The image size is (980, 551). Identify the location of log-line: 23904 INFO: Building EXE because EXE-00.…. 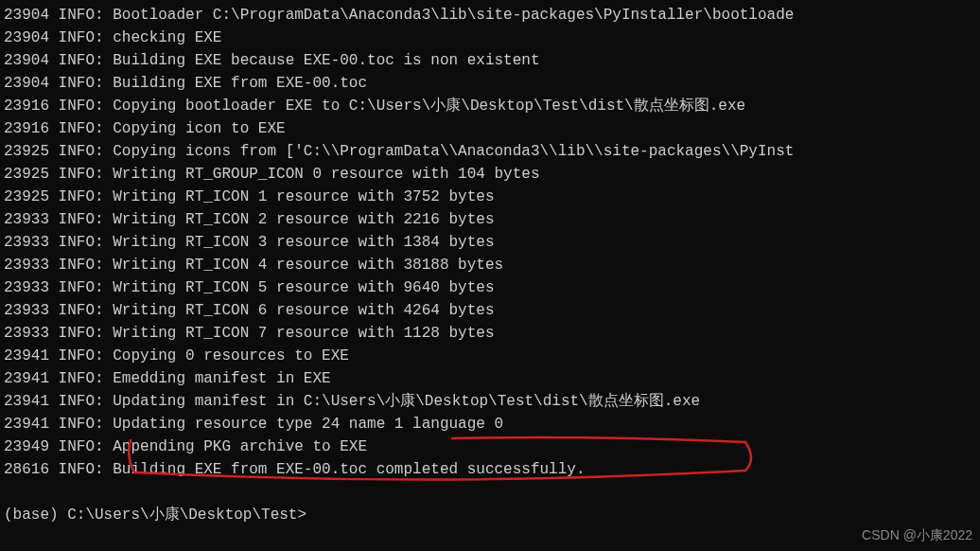
(490, 61).